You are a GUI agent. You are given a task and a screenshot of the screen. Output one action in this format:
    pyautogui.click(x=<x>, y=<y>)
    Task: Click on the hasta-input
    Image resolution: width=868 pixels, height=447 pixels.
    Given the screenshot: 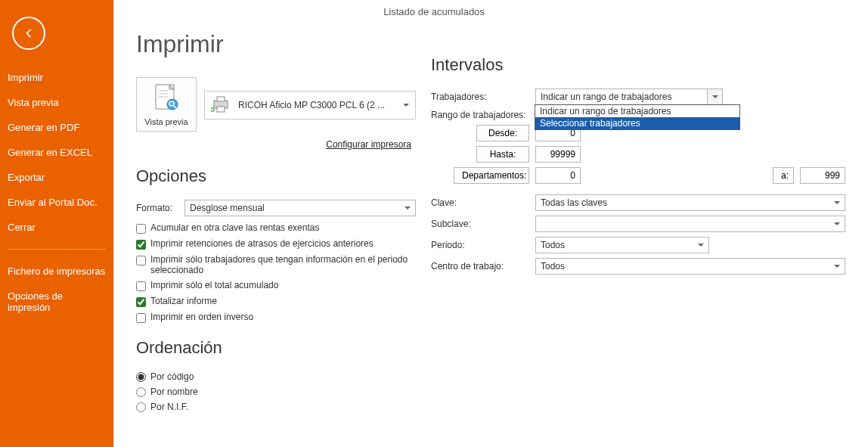 What is the action you would take?
    pyautogui.click(x=558, y=154)
    